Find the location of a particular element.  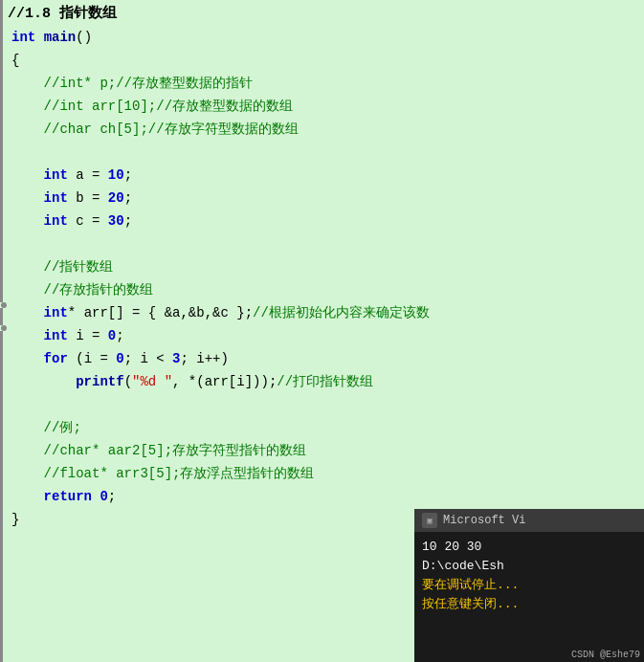

kw-for: for is located at coordinates (56, 359).